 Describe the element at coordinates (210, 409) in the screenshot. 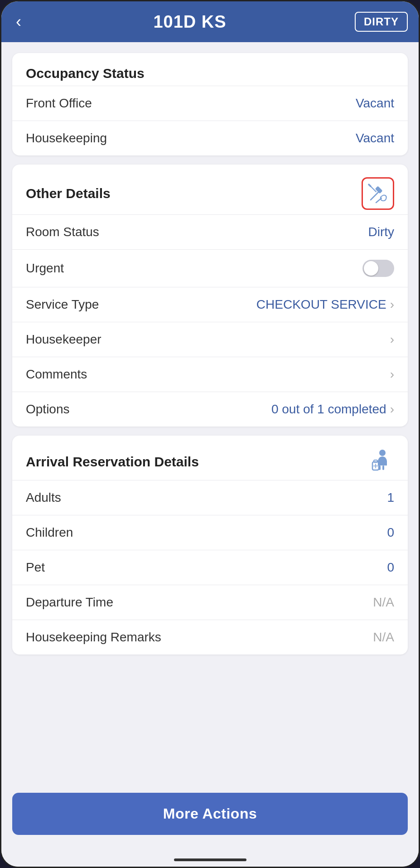

I see `options-row: Options 0 out of 1 completed ›` at that location.